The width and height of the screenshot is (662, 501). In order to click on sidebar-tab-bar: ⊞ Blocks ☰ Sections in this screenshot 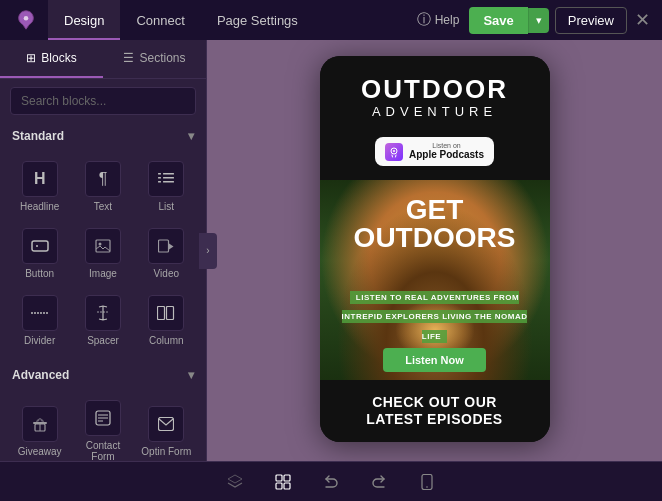, I will do `click(103, 60)`.